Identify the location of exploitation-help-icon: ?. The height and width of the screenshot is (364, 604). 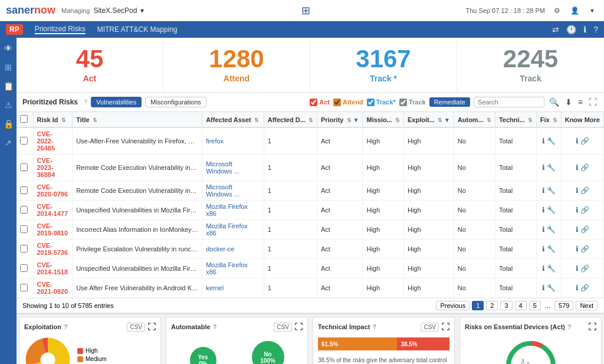
(66, 327).